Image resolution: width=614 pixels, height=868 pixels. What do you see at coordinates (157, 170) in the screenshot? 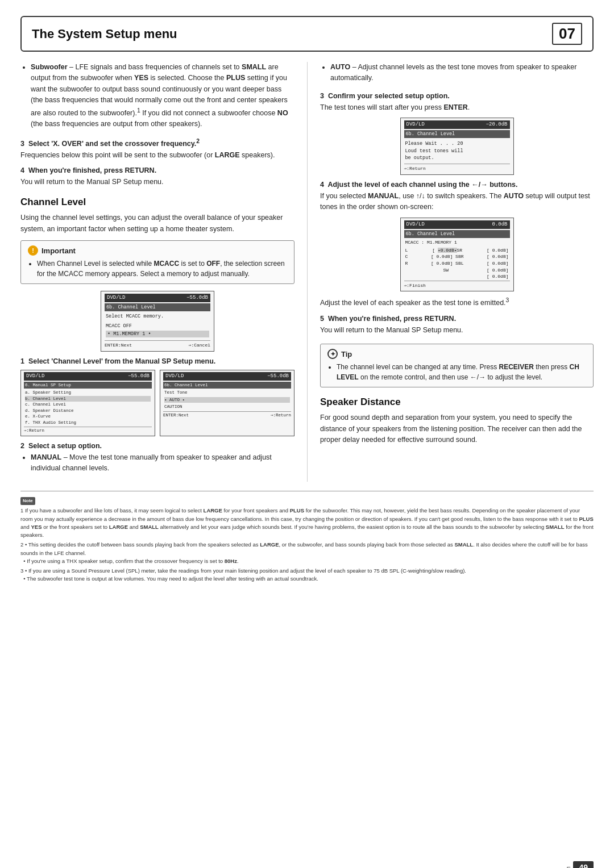
I see `step4-return-heading: 4 When you're finished, press RETURN.` at bounding box center [157, 170].